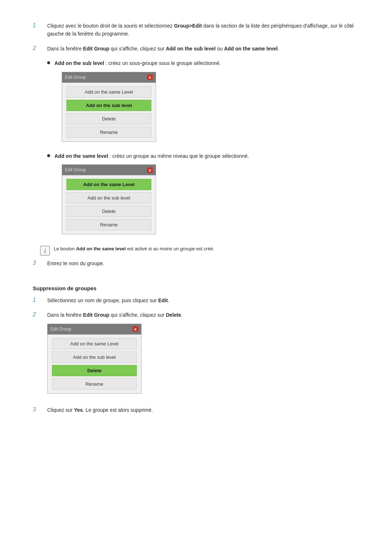 This screenshot has height=554, width=392. What do you see at coordinates (196, 288) in the screenshot?
I see `section-heading-suppression: Suppression de groupes` at bounding box center [196, 288].